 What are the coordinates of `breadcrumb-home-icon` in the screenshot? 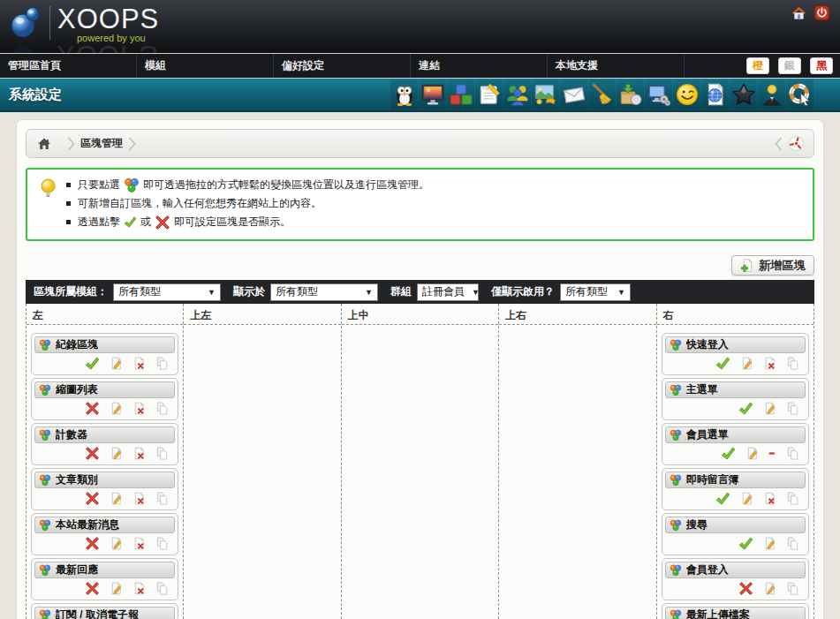 It's located at (44, 144).